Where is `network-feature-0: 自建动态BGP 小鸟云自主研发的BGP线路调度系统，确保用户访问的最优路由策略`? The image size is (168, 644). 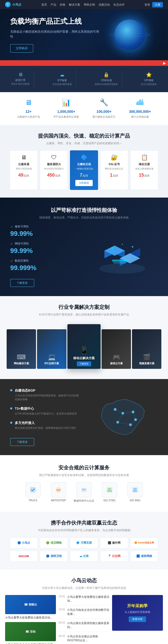
network-feature-0: 自建动态BGP 小鸟云自主研发的BGP线路调度系统，确保用户访问的最优路由策略 is located at coordinates (45, 395).